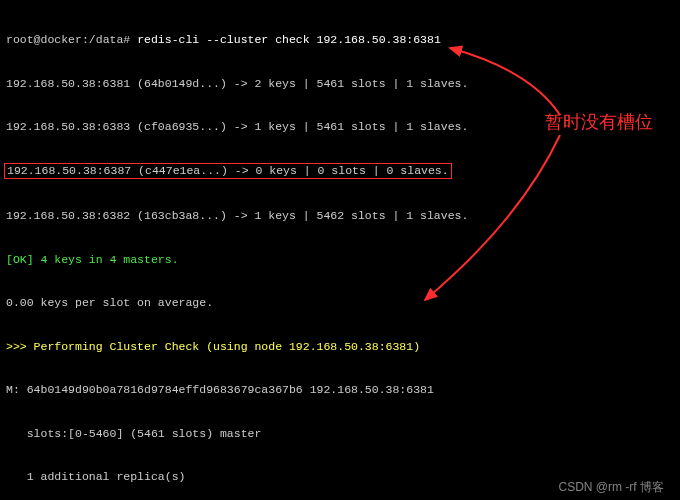  Describe the element at coordinates (44, 40) in the screenshot. I see `prompt-user: root@docker` at that location.